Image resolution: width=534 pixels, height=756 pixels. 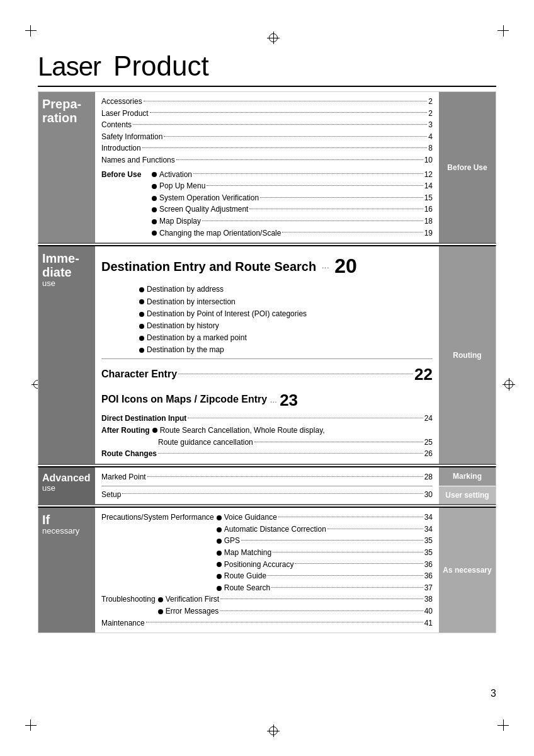 What do you see at coordinates (67, 284) in the screenshot?
I see `immediate-label-sub: use` at bounding box center [67, 284].